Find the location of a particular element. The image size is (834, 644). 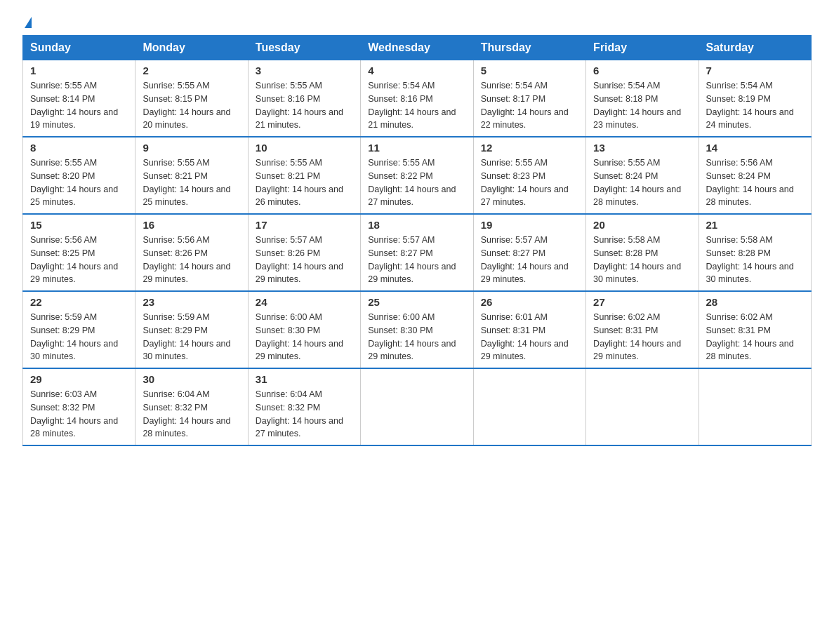

day-number: 14 is located at coordinates (755, 147).